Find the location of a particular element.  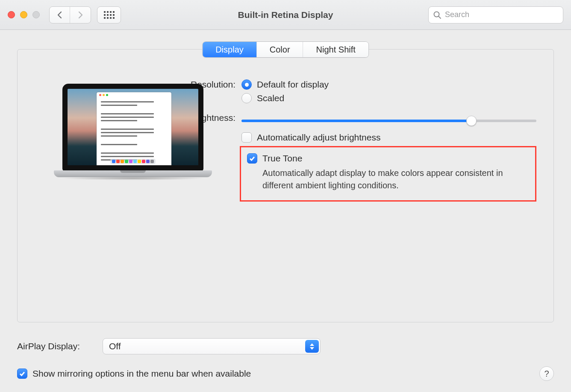

brightness-slider is located at coordinates (389, 121).